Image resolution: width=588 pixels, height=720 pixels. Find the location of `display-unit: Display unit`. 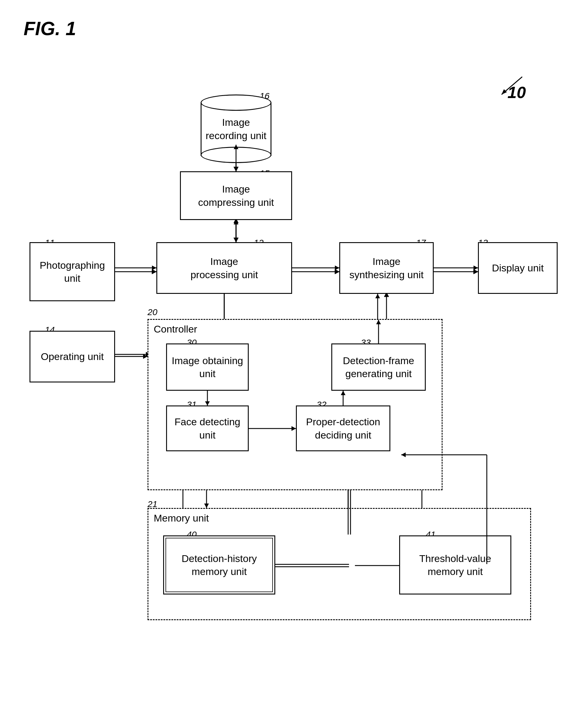

display-unit: Display unit is located at coordinates (518, 268).